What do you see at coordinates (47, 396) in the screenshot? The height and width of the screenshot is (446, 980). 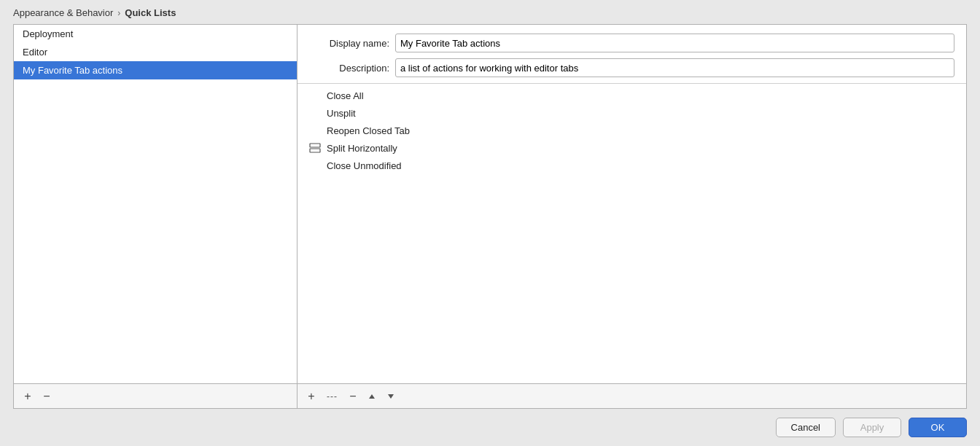 I see `remove-list-button: −` at bounding box center [47, 396].